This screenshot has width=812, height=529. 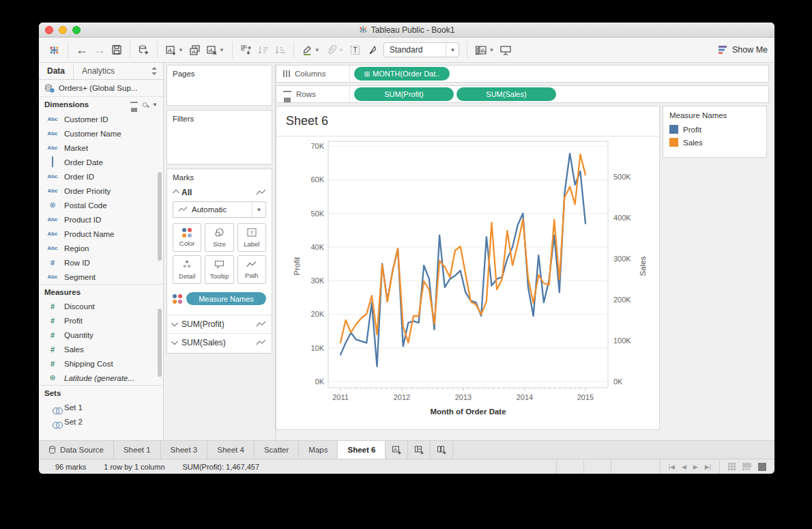 I want to click on marks-button-color: Color, so click(x=187, y=238).